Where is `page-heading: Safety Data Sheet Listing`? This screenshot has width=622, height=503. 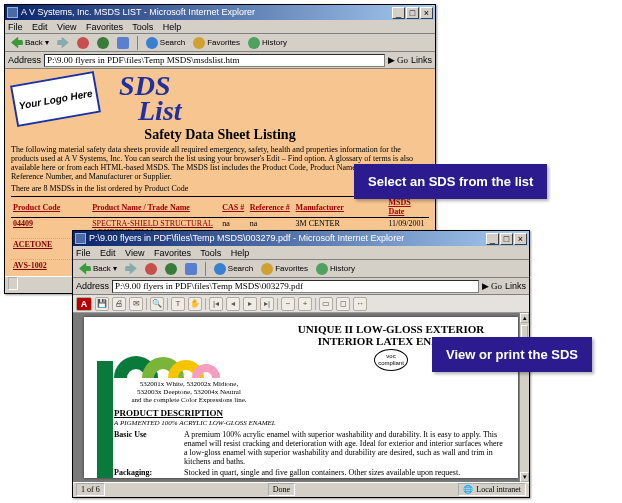
page-heading: Safety Data Sheet Listing is located at coordinates (220, 135).